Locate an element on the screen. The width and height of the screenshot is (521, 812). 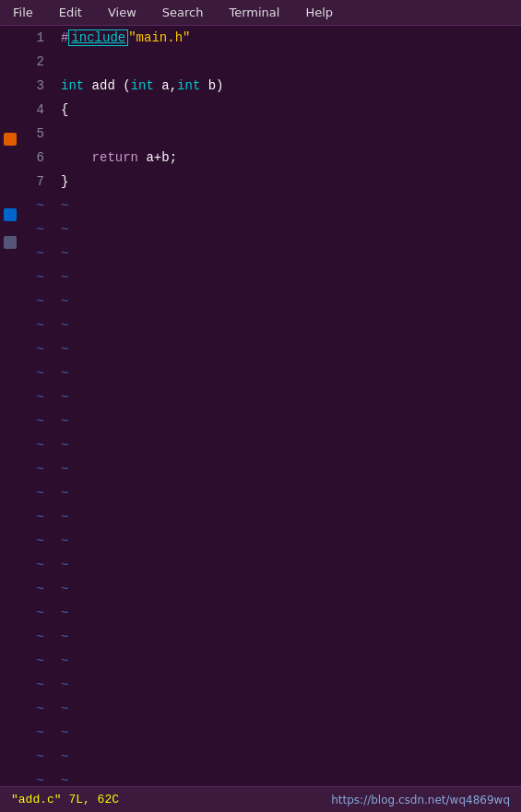
line-numbers: 1 2 3 4 5 6 7 ~ ~ ~ ~ ~ ~ ~ ~ ~ ~ ~ ~ ~ … is located at coordinates (37, 406).